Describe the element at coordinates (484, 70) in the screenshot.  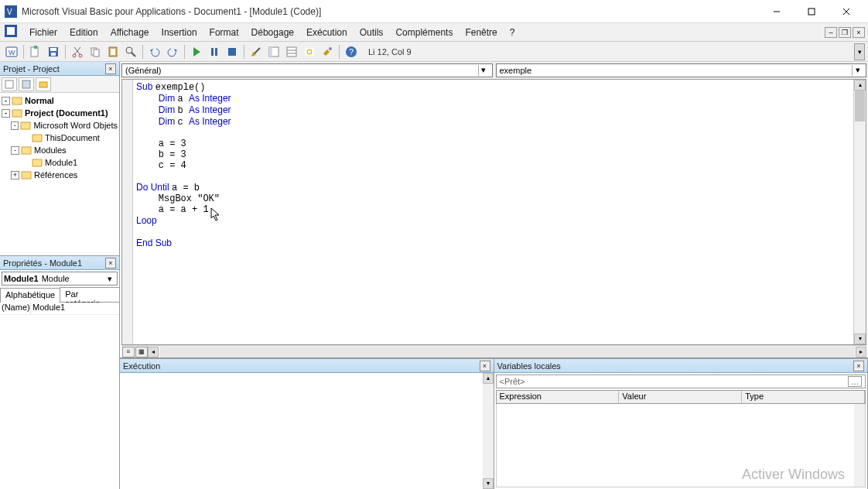
I see `chevron-down-icon: ▾` at that location.